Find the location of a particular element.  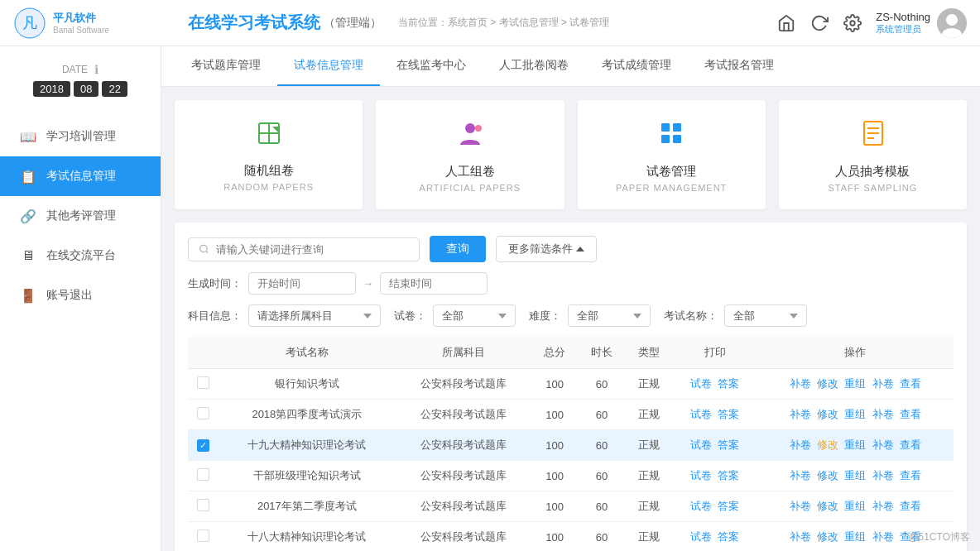

settings-icon is located at coordinates (853, 23).